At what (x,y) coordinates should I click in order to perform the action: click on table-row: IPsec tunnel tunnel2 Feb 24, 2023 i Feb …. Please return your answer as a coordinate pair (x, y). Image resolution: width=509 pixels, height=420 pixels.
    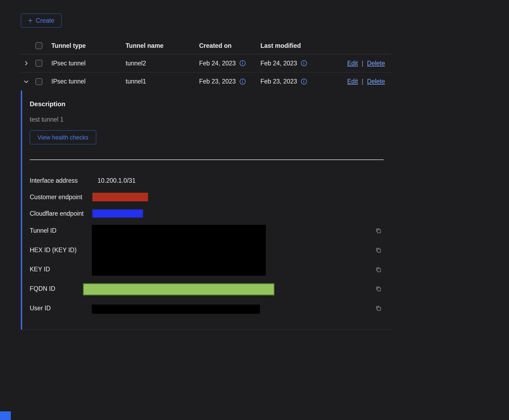
    Looking at the image, I should click on (206, 63).